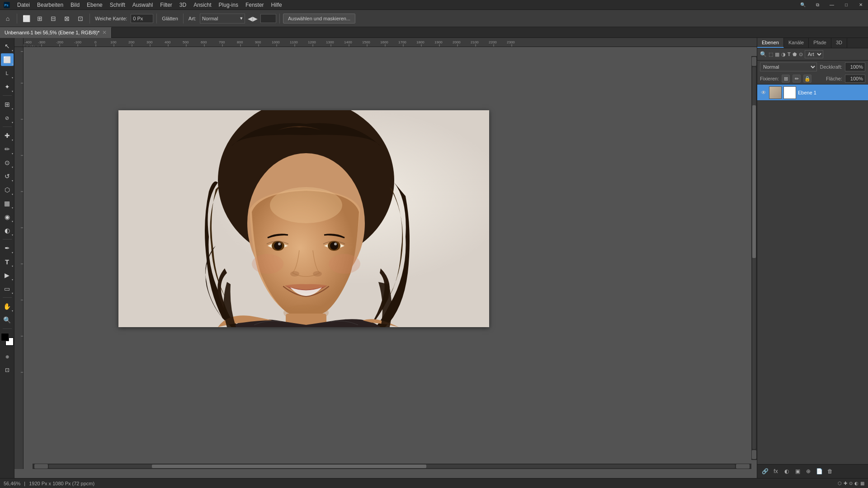  Describe the element at coordinates (855, 67) in the screenshot. I see `opacity-input` at that location.